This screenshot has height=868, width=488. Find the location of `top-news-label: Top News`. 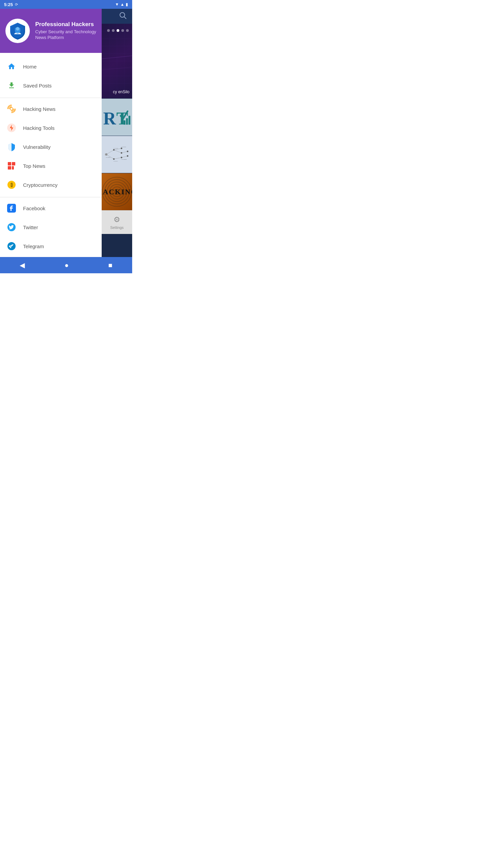

top-news-label: Top News is located at coordinates (34, 166).